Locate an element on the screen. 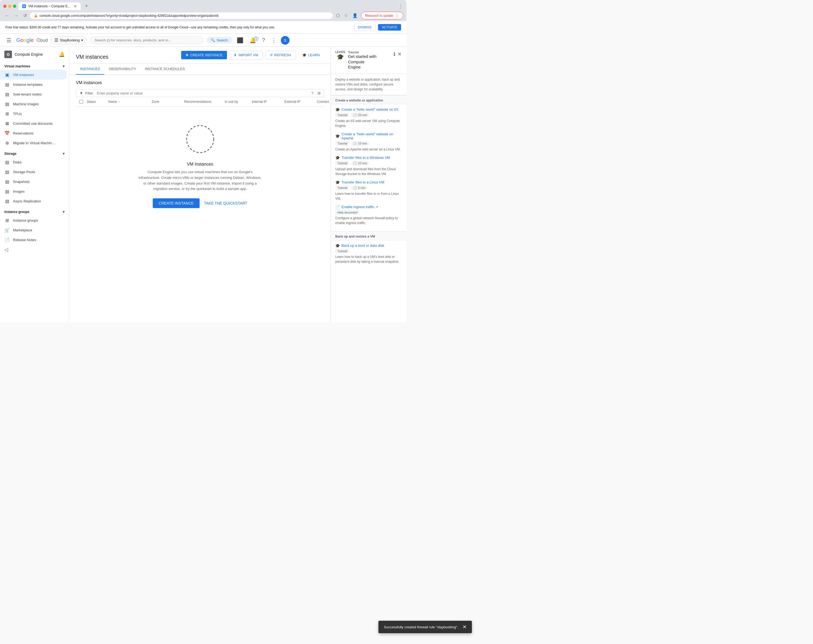 This screenshot has width=813, height=644. avatar: S is located at coordinates (285, 40).